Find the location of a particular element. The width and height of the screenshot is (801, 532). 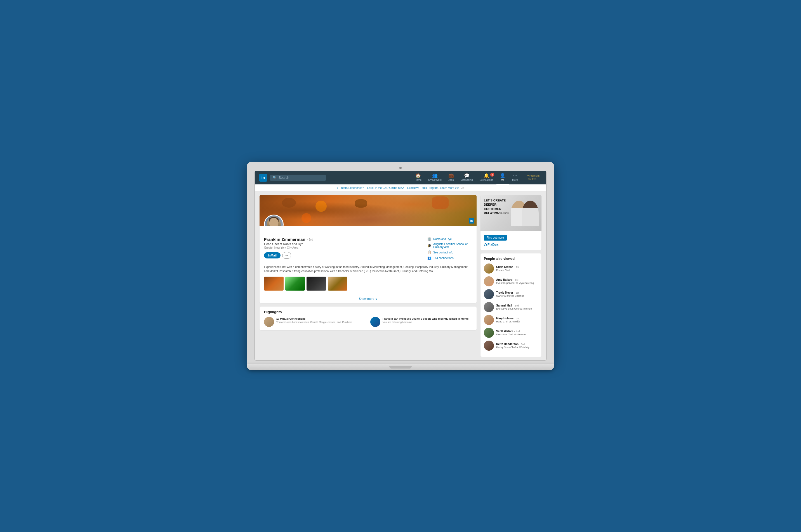

person-item-2: Travis Meyer · 1st Owner at Meyer Cateri… is located at coordinates (511, 294).